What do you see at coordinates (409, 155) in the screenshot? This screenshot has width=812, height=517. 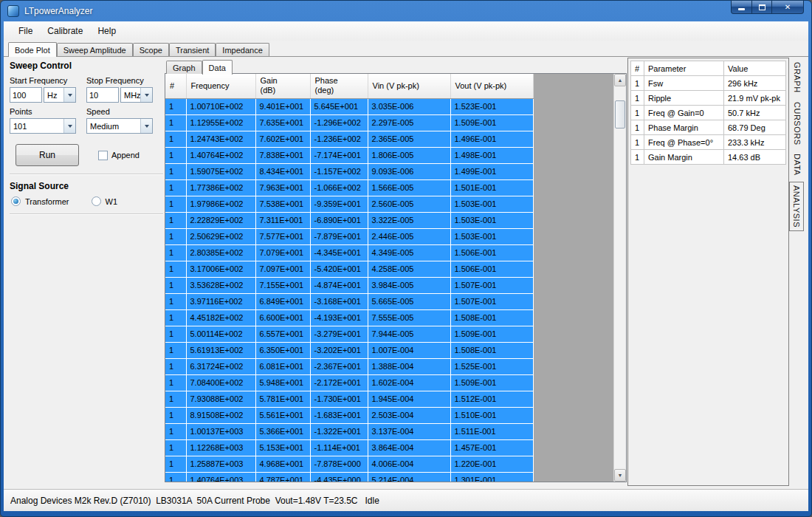 I see `table-cell: 1.806E-005` at bounding box center [409, 155].